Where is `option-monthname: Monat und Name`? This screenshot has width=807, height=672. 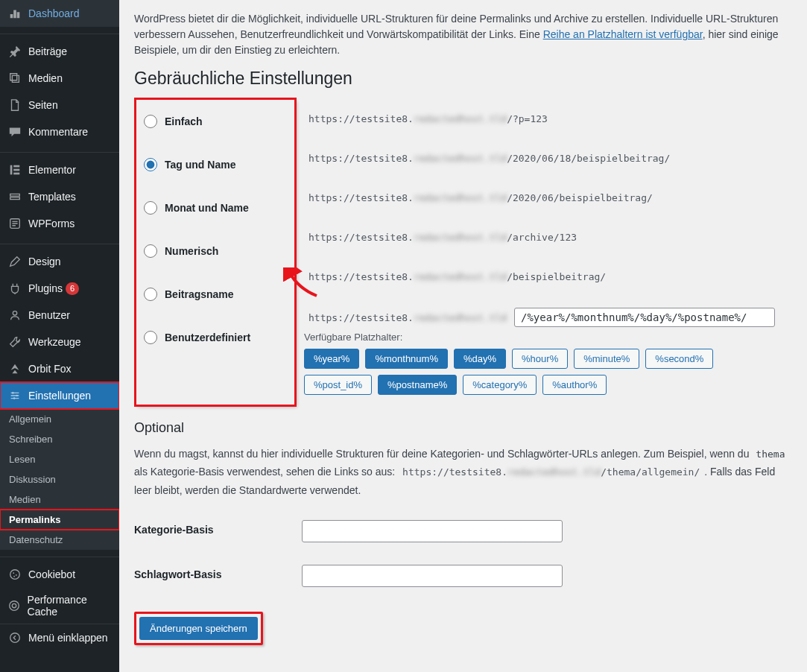 option-monthname: Monat und Name is located at coordinates (215, 208).